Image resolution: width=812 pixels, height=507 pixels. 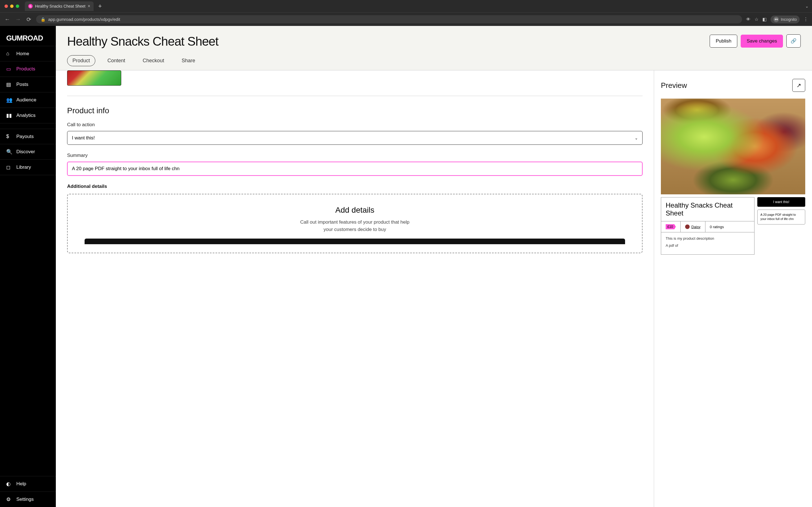 I want to click on cta-select-wrap: I want this! ⌄, so click(x=355, y=138).